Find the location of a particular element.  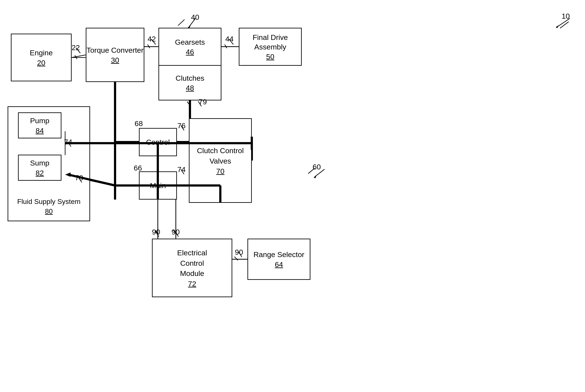

ecm-box: ElectricalControlModule 72 is located at coordinates (192, 268).